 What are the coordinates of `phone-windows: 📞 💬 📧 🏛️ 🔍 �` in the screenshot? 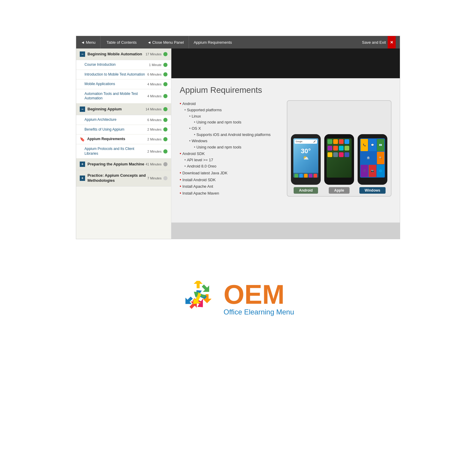 It's located at (372, 164).